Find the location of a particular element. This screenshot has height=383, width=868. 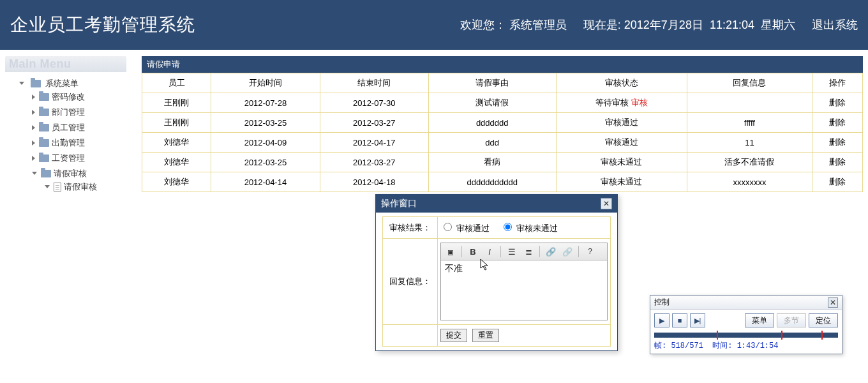

sidebar-subitem-leave-audit: 请假审核 is located at coordinates (85, 187).